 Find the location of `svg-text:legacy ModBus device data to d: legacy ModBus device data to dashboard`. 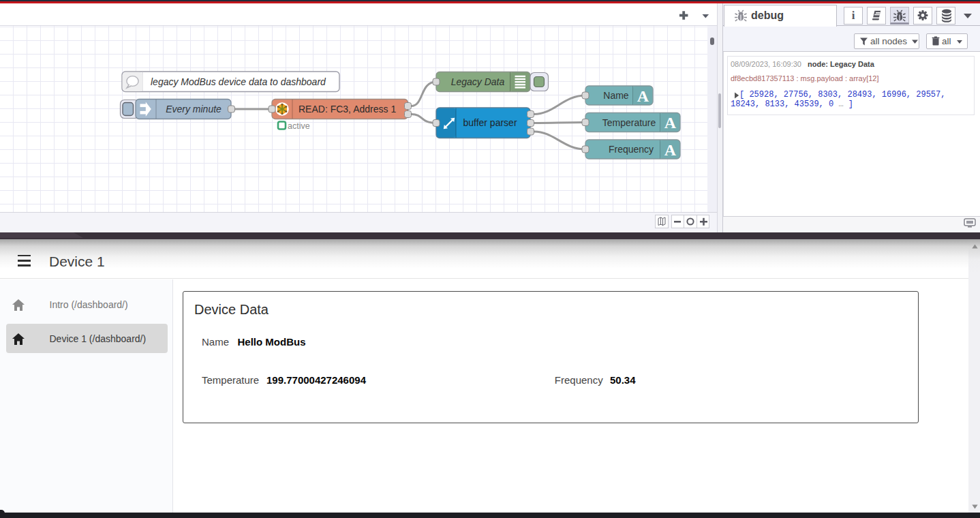

svg-text:legacy ModBus device data to d: legacy ModBus device data to dashboard is located at coordinates (239, 82).